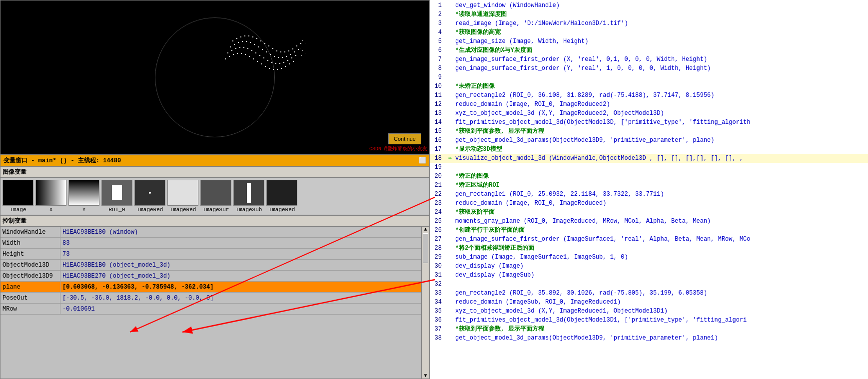 The width and height of the screenshot is (868, 379). Describe the element at coordinates (649, 212) in the screenshot. I see `code-line-24: 24*获取灰阶平面` at that location.